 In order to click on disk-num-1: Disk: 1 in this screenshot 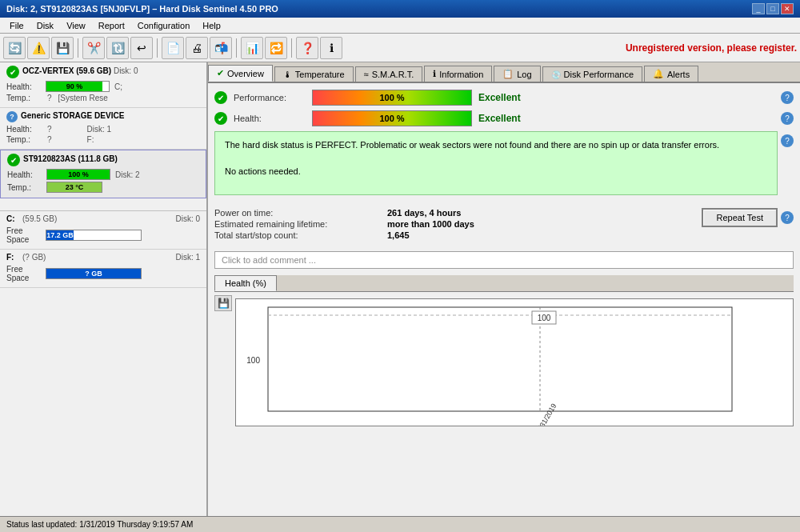, I will do `click(99, 130)`.